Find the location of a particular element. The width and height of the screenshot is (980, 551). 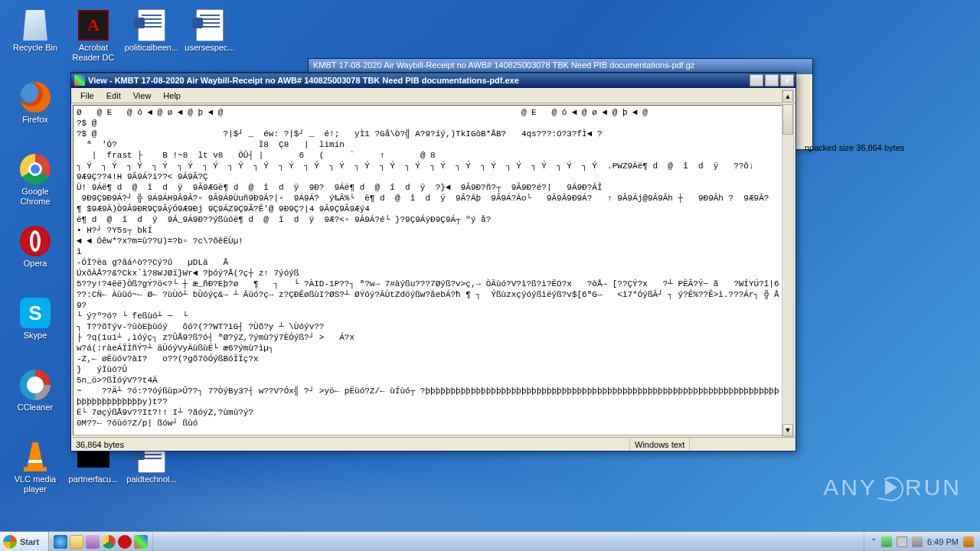

windows-logo-icon is located at coordinates (10, 542).